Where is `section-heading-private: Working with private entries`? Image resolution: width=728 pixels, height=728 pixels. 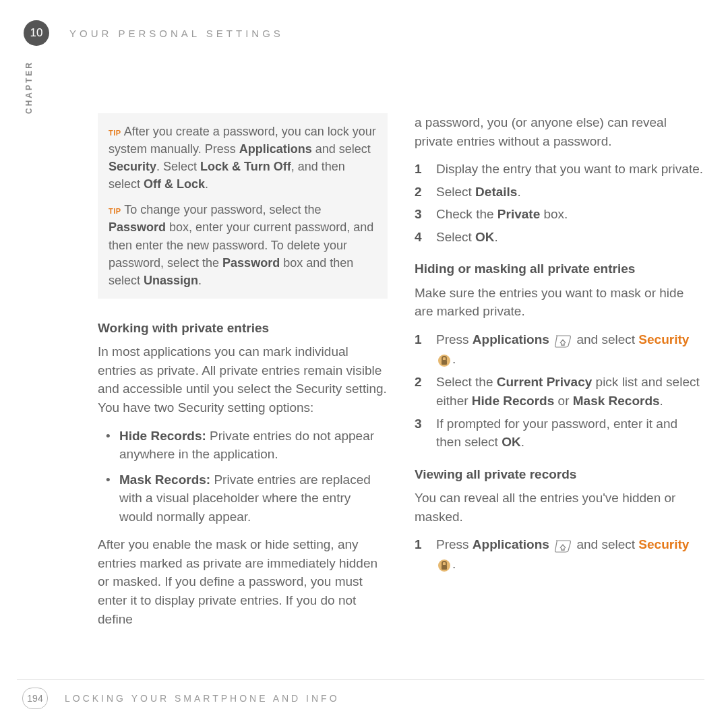
section-heading-private: Working with private entries is located at coordinates (243, 328).